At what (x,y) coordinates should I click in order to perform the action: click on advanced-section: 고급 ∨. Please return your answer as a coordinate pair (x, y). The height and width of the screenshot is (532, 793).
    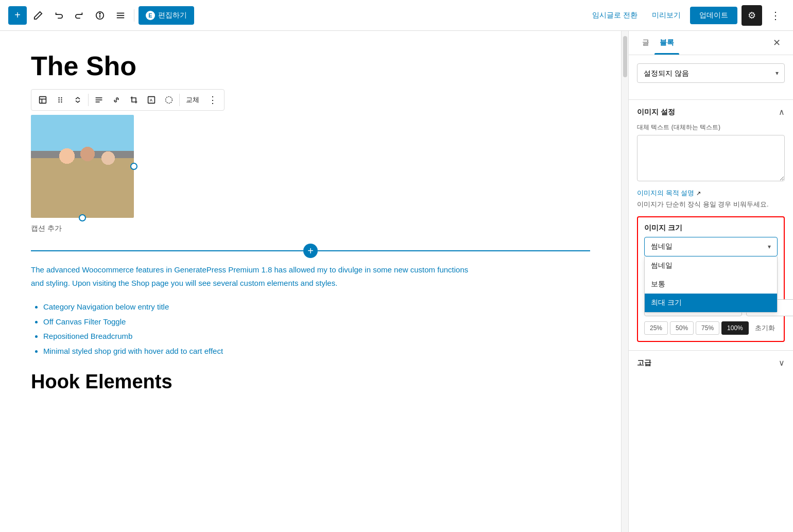
    Looking at the image, I should click on (711, 363).